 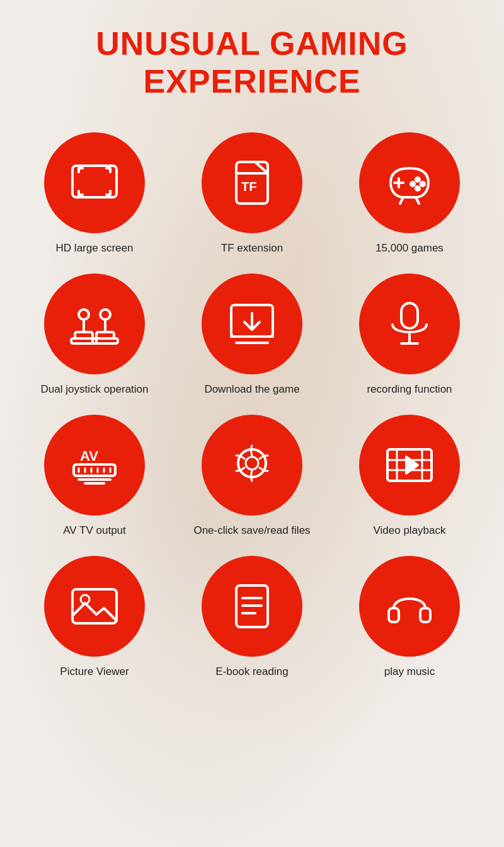 I want to click on svg-text: AV, so click(x=89, y=456).